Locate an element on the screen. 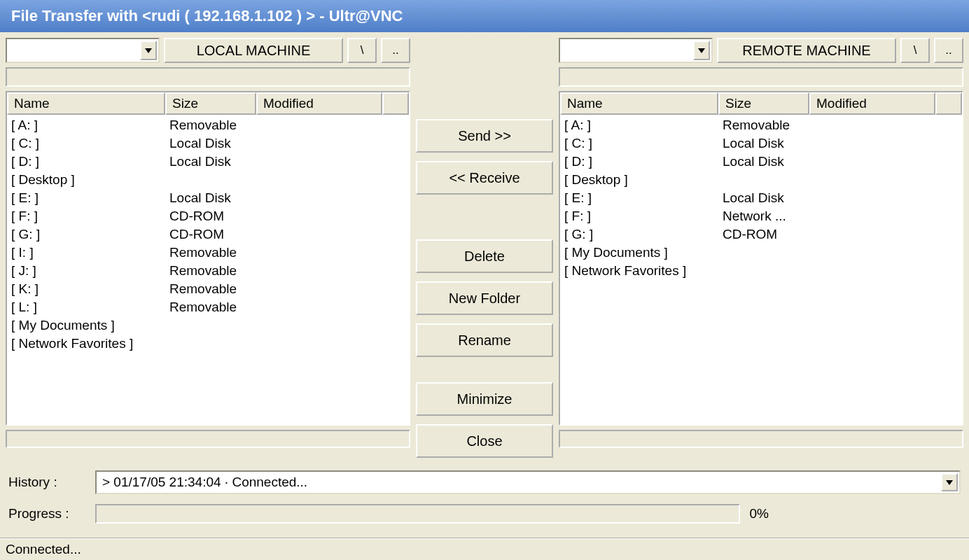 Image resolution: width=969 pixels, height=560 pixels. list-item: [ F: ]CD-ROM is located at coordinates (210, 216).